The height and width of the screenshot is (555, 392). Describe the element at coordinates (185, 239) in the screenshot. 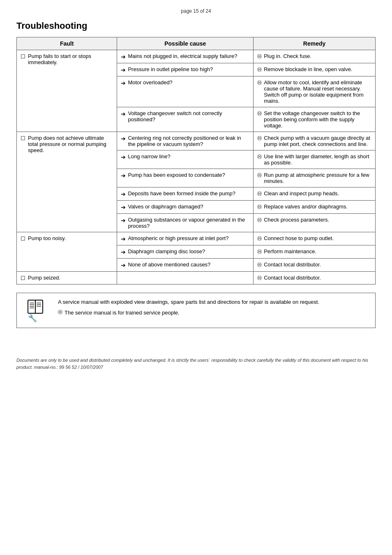

I see `cause-cell-3-1: ➔ Atmospheric or high pressure at inlet …` at that location.